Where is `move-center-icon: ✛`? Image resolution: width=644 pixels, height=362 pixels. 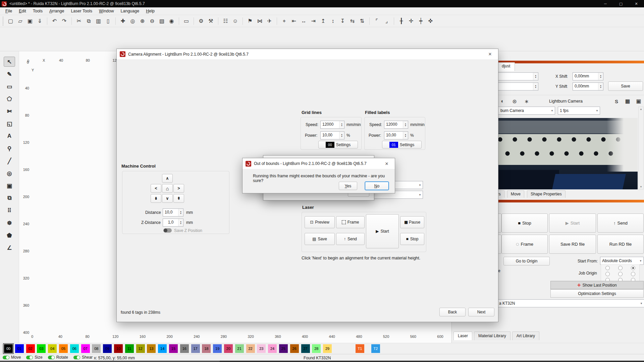
move-center-icon: ✛ is located at coordinates (411, 21).